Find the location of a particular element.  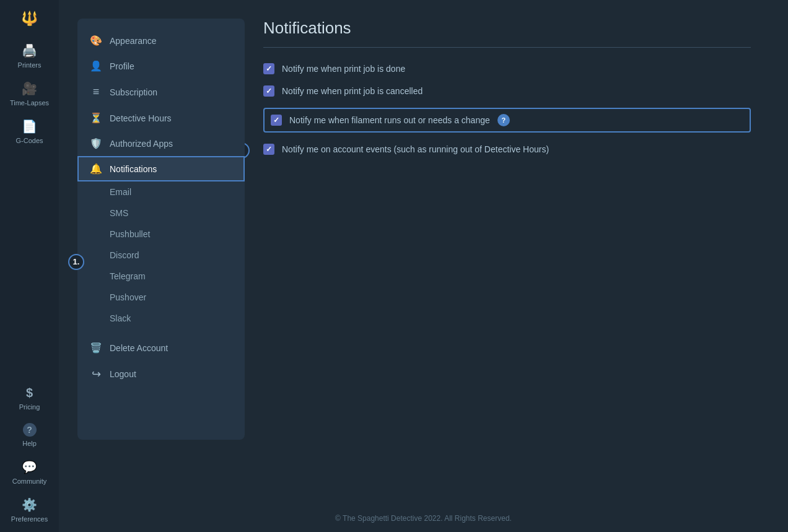

sidebar-item-help: ? Help is located at coordinates (30, 435).